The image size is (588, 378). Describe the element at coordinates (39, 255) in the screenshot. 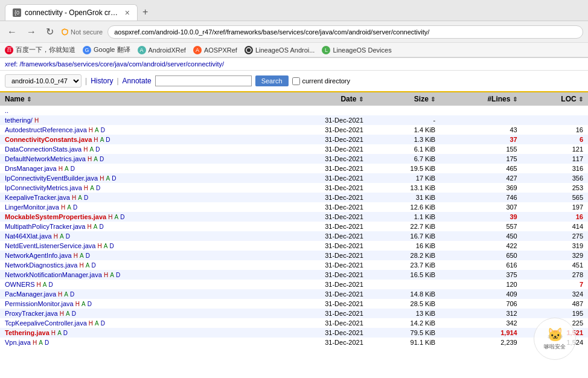

I see `file-link: NetworkAgentInfo.java` at that location.